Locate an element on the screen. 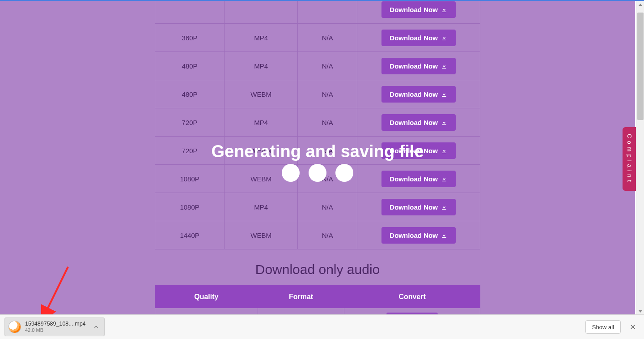  complaint-tab: Complaint is located at coordinates (629, 159).